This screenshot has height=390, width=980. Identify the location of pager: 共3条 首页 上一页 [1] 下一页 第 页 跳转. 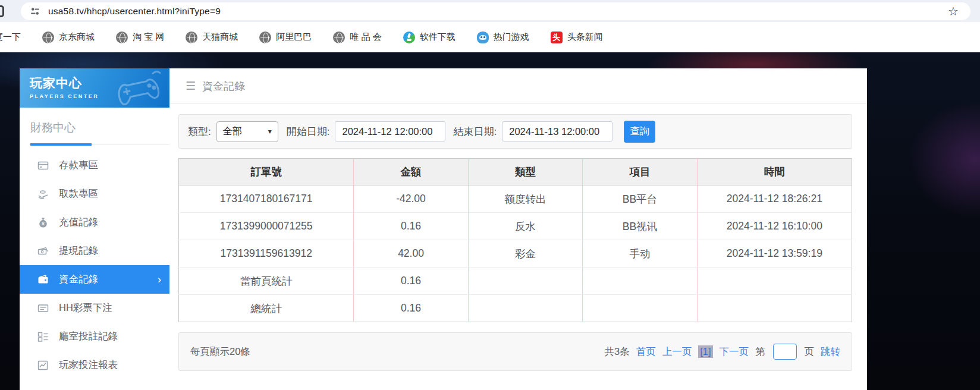
(722, 352).